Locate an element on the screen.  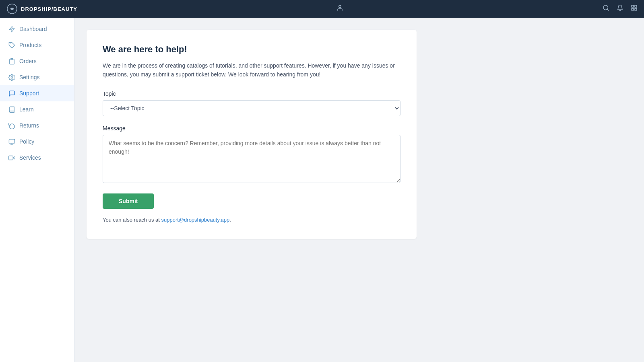
submit-section: Submit is located at coordinates (252, 205).